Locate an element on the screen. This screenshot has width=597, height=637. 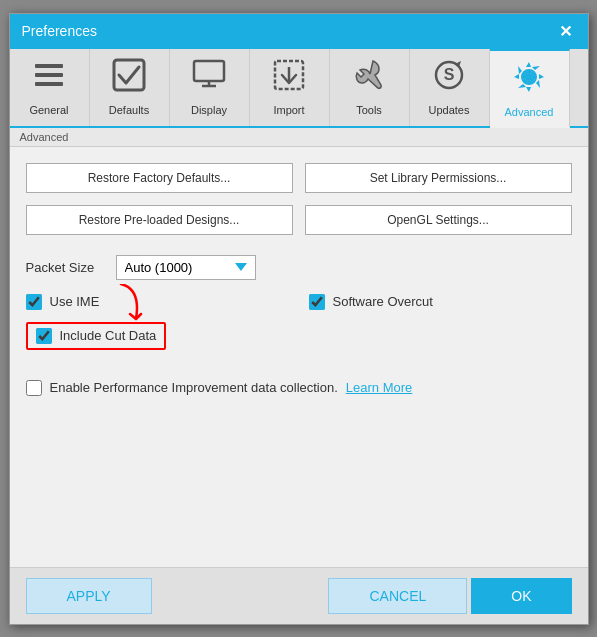
set-library-button: Set Library Permissions... is located at coordinates (438, 178).